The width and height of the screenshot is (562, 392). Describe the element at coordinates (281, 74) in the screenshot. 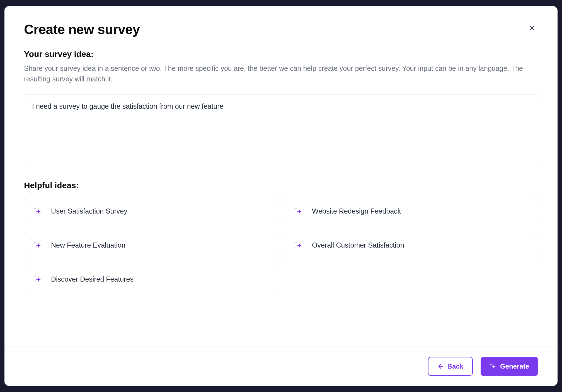

I see `idea-section-description: Share your survey idea in a sentence or …` at that location.